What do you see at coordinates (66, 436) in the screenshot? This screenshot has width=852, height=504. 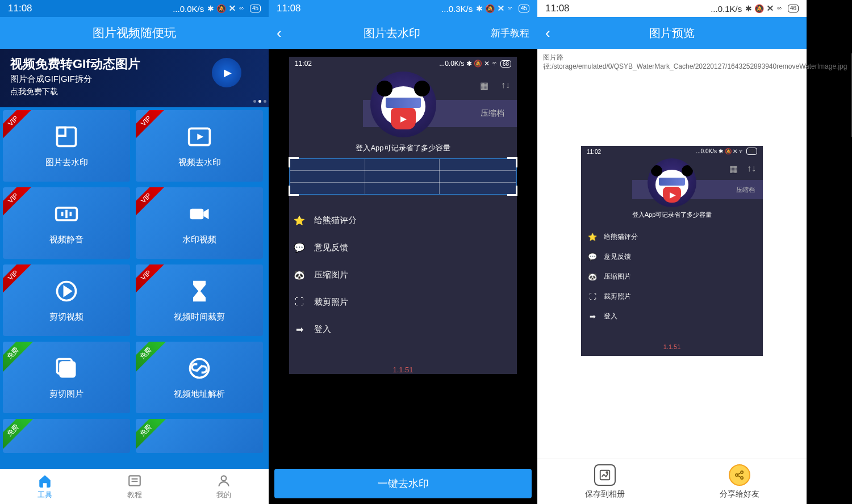 I see `tile-partial-1: 免费` at bounding box center [66, 436].